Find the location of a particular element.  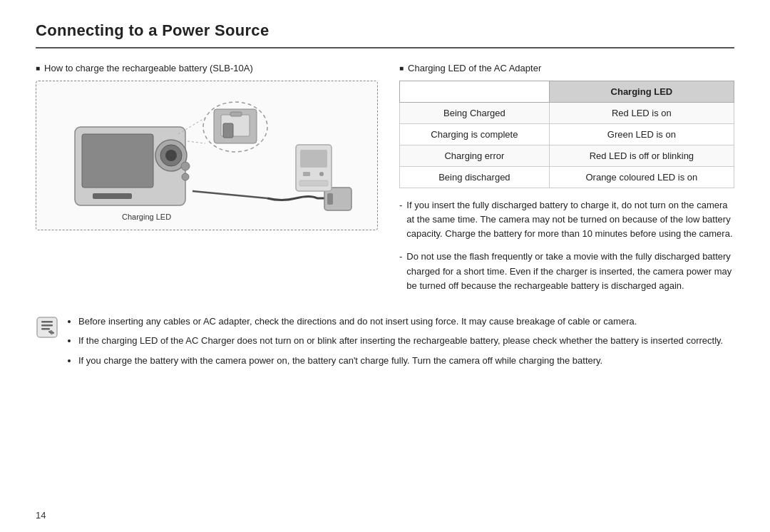

table-row: Charging is completeGreen LED is on is located at coordinates (568, 135).